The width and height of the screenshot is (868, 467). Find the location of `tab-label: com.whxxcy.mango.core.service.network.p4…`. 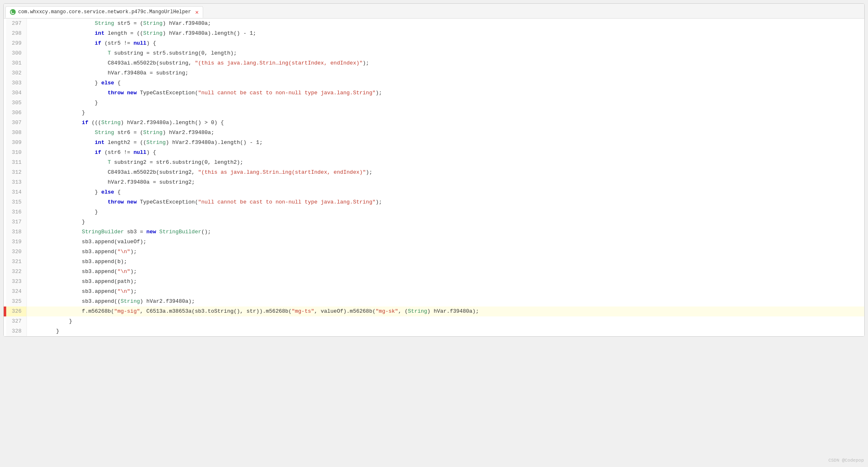

tab-label: com.whxxcy.mango.core.service.network.p4… is located at coordinates (105, 12).